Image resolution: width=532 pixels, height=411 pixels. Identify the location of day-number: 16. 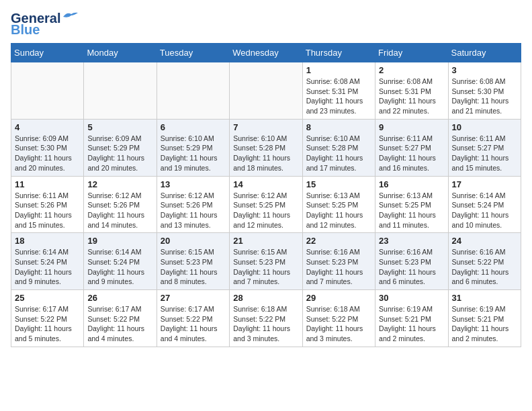
(411, 184).